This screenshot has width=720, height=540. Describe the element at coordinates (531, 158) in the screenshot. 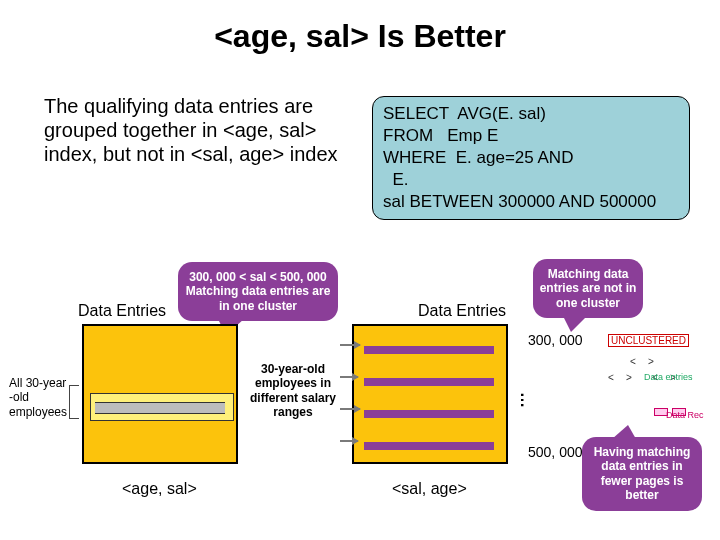

I see `sql-query-box: SELECT AVG(E. sal) FROM Emp E WHERE E. a…` at that location.